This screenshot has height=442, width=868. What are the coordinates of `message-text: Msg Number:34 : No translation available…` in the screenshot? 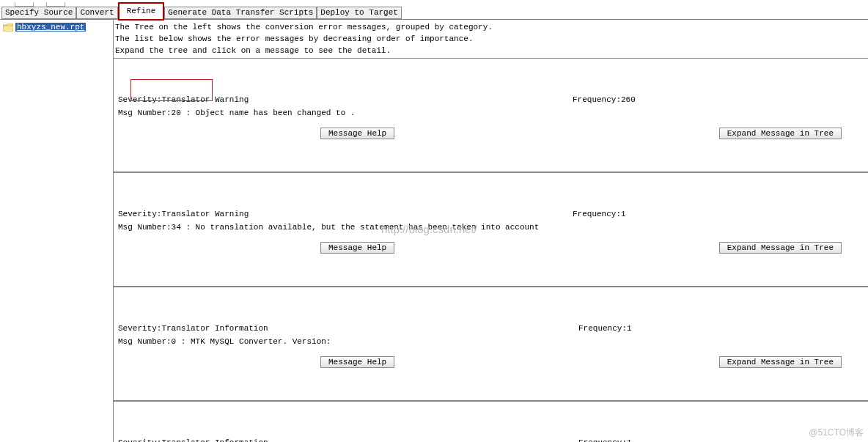 It's located at (491, 227).